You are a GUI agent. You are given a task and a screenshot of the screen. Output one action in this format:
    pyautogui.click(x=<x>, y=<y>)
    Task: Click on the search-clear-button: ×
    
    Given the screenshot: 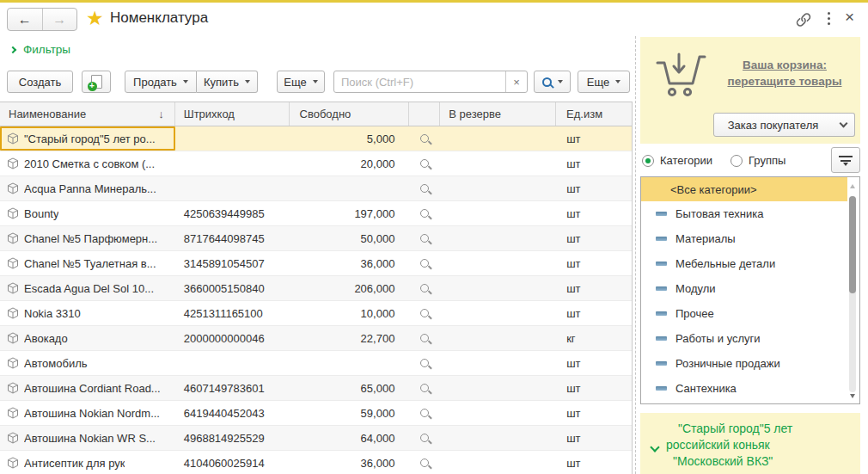 What is the action you would take?
    pyautogui.click(x=516, y=82)
    